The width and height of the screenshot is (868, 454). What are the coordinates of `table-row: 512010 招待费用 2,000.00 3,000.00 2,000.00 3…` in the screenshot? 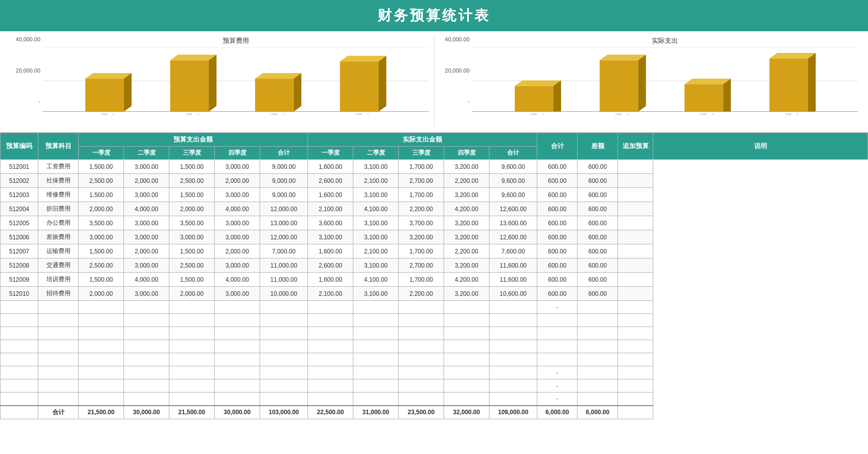 It's located at (435, 294).